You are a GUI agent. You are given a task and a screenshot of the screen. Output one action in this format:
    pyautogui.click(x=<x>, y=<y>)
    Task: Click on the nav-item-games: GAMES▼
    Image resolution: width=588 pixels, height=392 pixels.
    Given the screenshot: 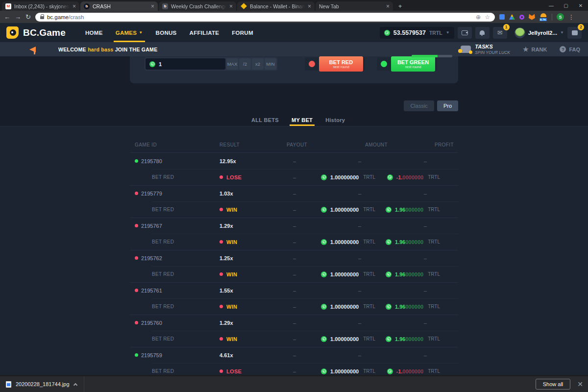 What is the action you would take?
    pyautogui.click(x=129, y=32)
    